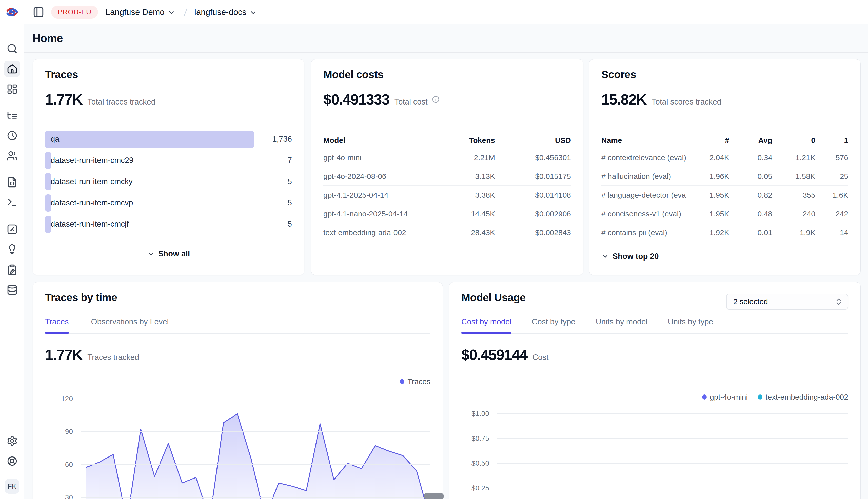 Image resolution: width=868 pixels, height=499 pixels. Describe the element at coordinates (168, 203) in the screenshot. I see `trace-bar-row: dataset-run-item-cmcvp5` at that location.